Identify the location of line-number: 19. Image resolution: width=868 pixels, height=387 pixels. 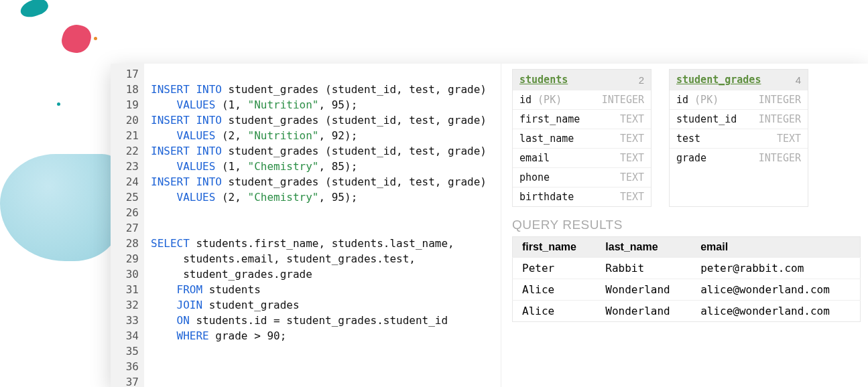
(125, 104).